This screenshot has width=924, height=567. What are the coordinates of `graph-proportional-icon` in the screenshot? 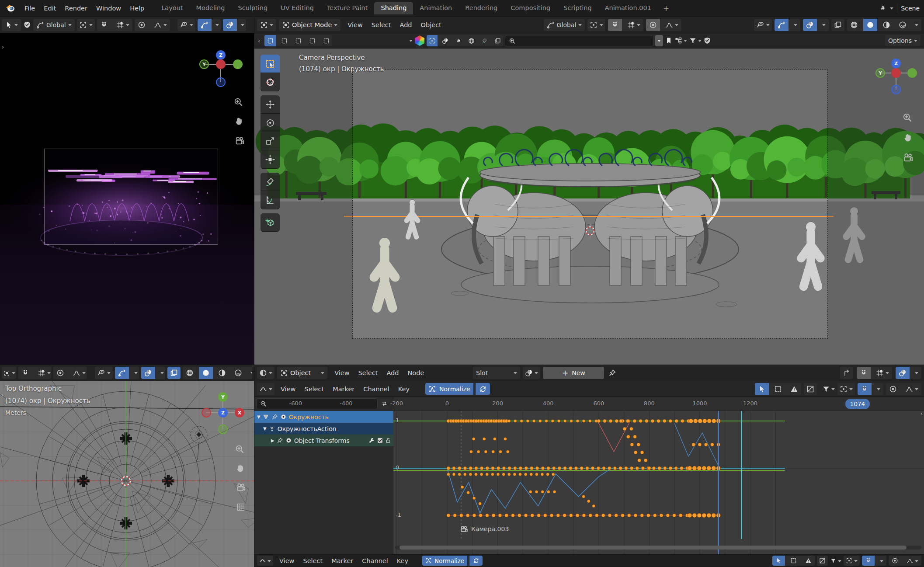 It's located at (893, 389).